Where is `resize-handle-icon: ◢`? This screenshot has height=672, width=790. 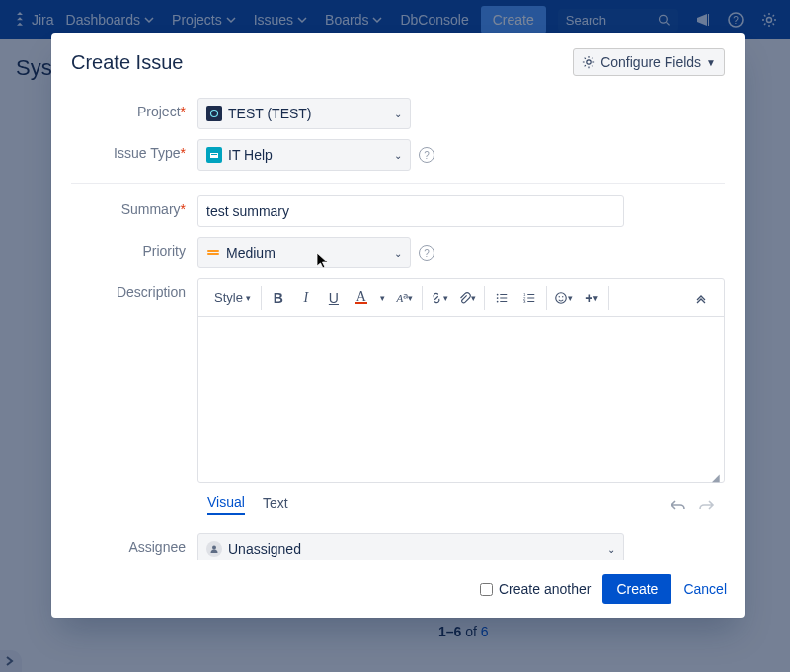
resize-handle-icon: ◢ is located at coordinates (461, 477).